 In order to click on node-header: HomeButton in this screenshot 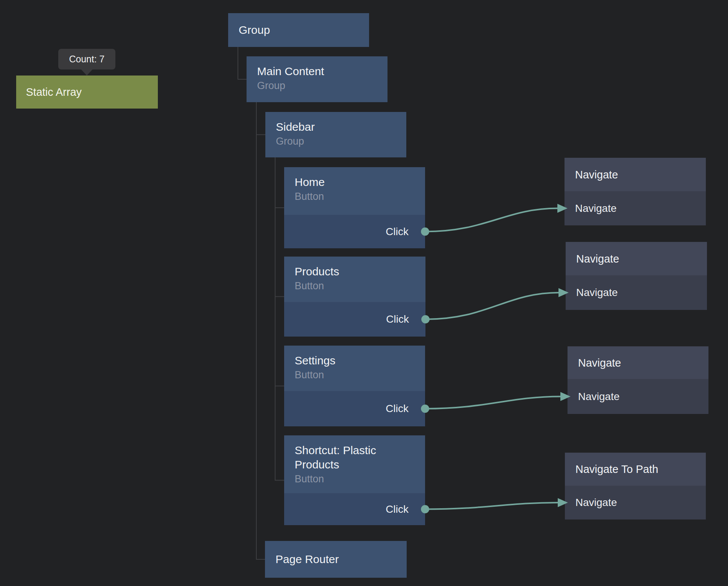, I will do `click(355, 191)`.